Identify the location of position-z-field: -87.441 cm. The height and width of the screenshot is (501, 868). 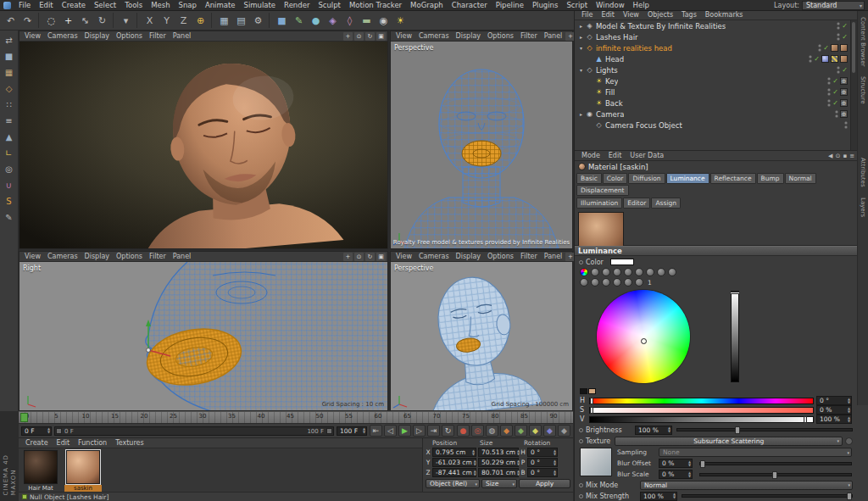
(454, 473).